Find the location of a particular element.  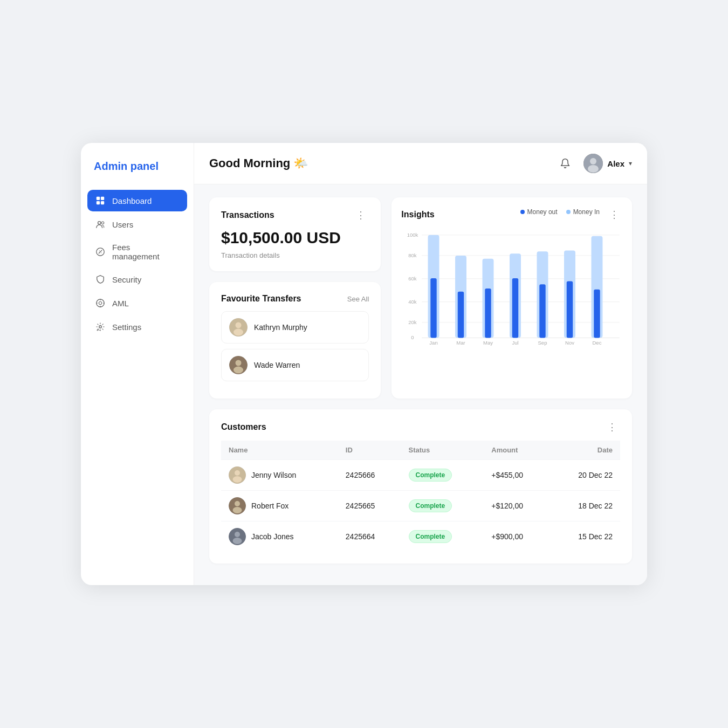

greeting-emoji: 🌤️ is located at coordinates (301, 163).